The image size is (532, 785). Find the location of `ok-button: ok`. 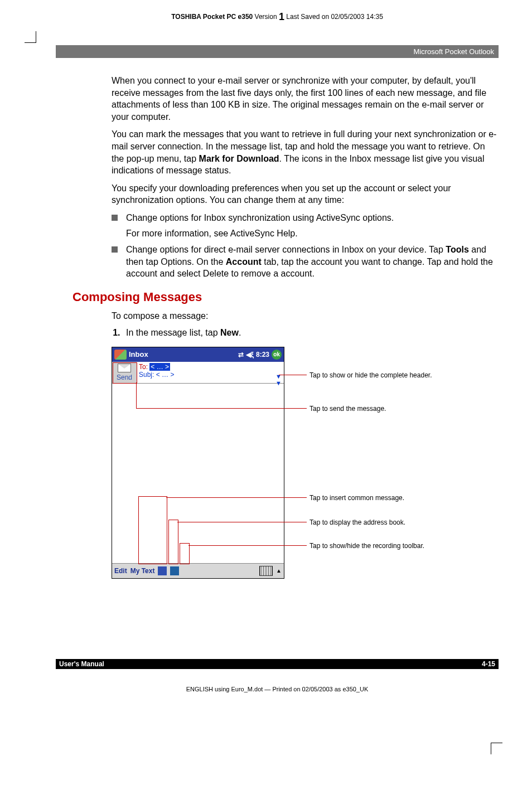

ok-button: ok is located at coordinates (277, 355).